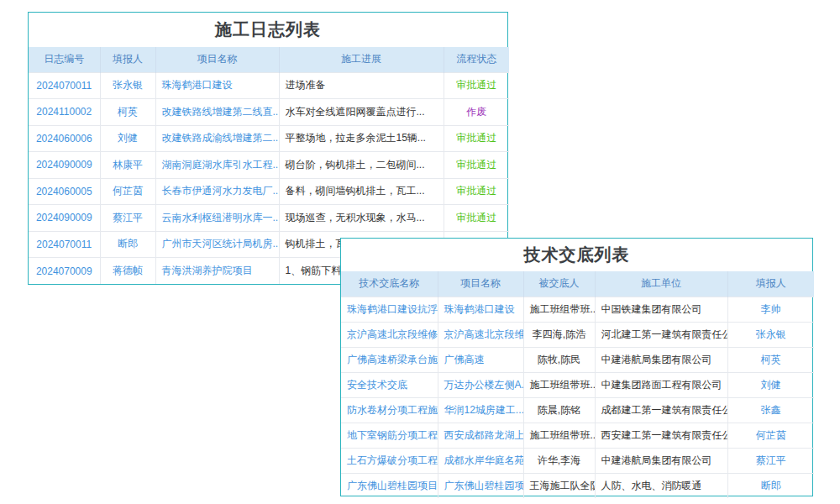 The width and height of the screenshot is (840, 504). What do you see at coordinates (480, 360) in the screenshot?
I see `cell-project-link: 广佛高速` at bounding box center [480, 360].